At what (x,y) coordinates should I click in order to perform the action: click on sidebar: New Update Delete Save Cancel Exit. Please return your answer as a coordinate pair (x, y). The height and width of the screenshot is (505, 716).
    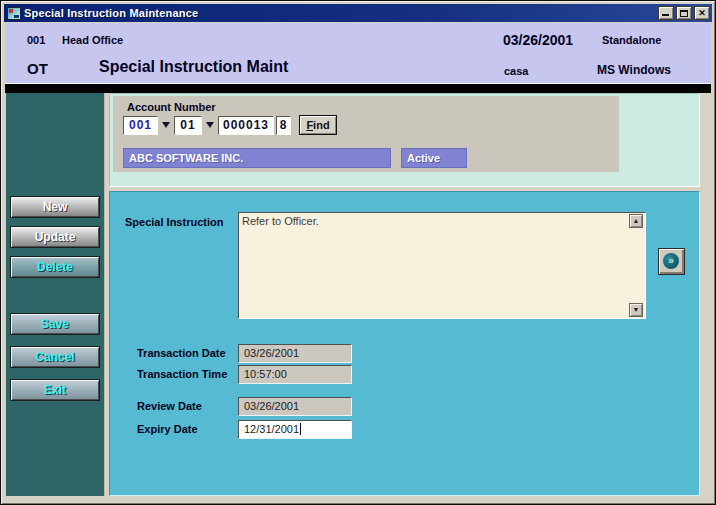
    Looking at the image, I should click on (56, 294).